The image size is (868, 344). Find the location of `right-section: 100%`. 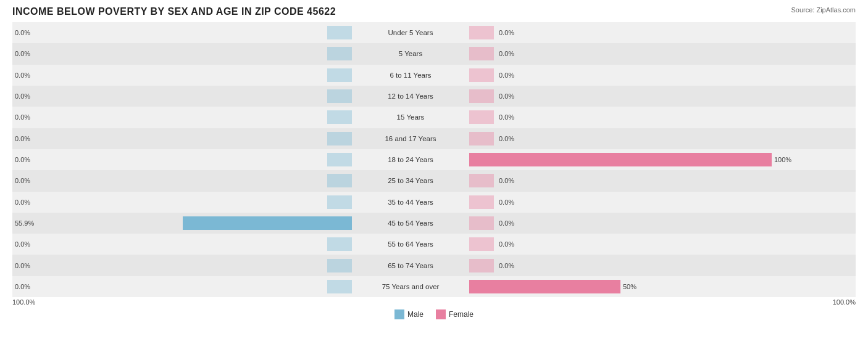

right-section: 100% is located at coordinates (639, 160).